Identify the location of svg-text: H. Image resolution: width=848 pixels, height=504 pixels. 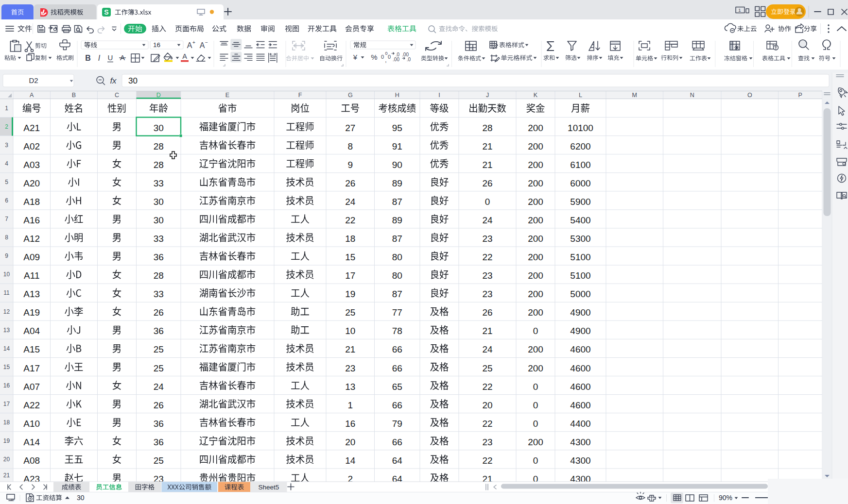
(398, 95).